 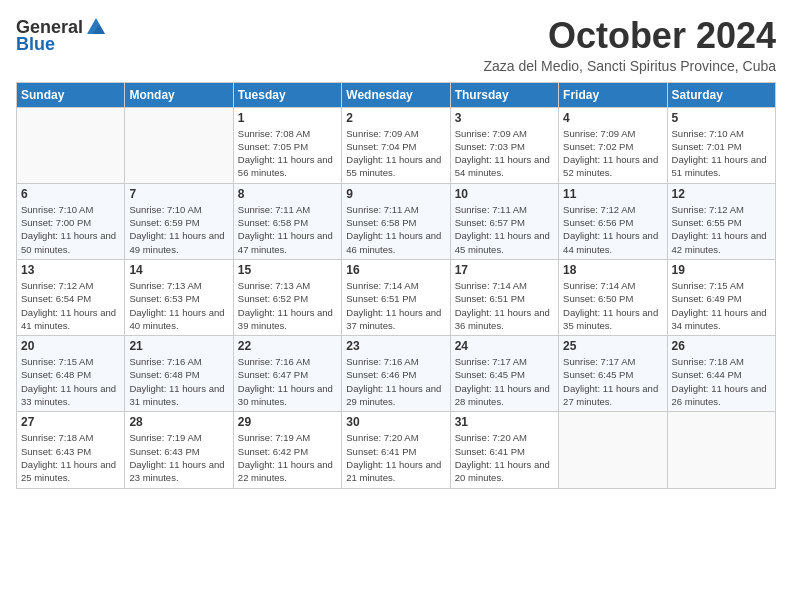 What do you see at coordinates (504, 194) in the screenshot?
I see `day-number: 10` at bounding box center [504, 194].